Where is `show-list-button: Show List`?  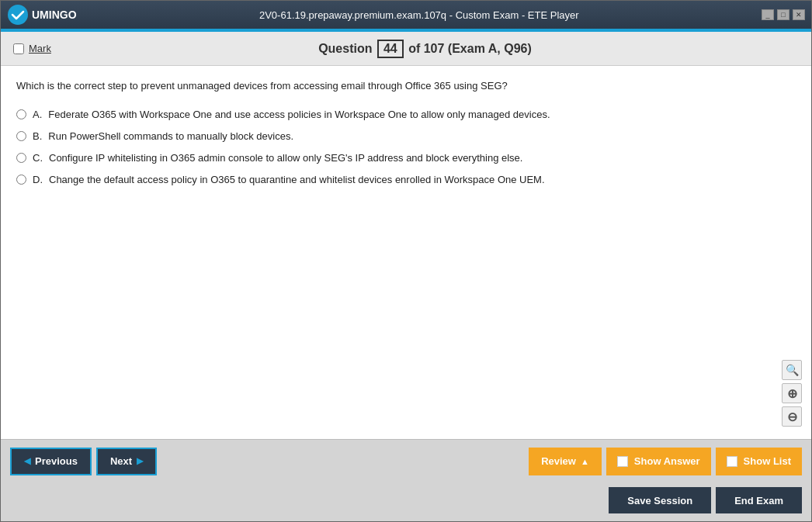 show-list-button: Show List is located at coordinates (759, 462).